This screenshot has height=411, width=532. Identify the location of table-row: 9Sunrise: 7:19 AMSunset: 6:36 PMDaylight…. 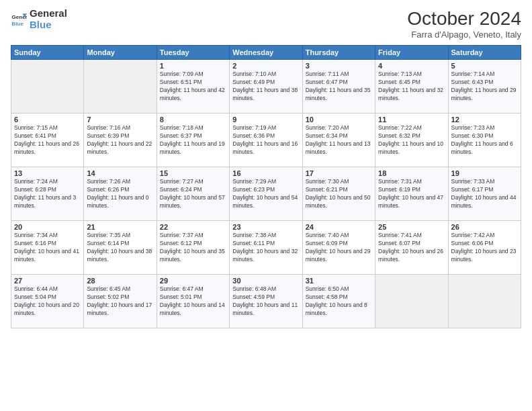
(266, 140).